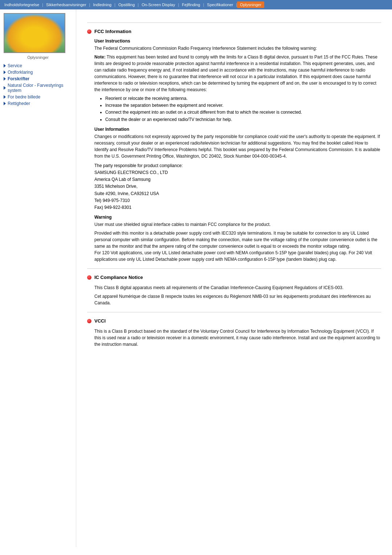 The height and width of the screenshot is (555, 392). What do you see at coordinates (38, 104) in the screenshot?
I see `sidebar-item-rettigheder: Rettigheder` at bounding box center [38, 104].